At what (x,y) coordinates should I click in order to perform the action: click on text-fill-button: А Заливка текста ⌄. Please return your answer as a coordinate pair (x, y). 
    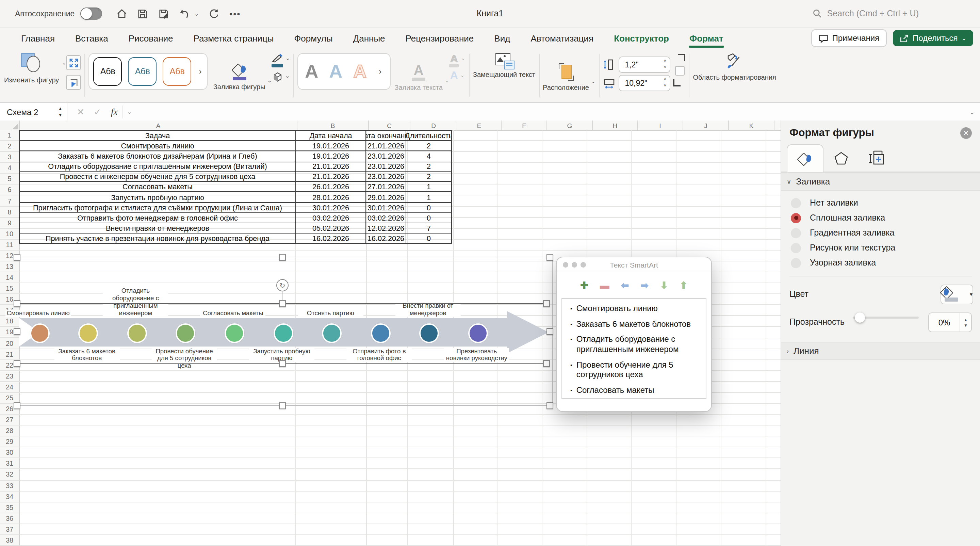
    Looking at the image, I should click on (422, 75).